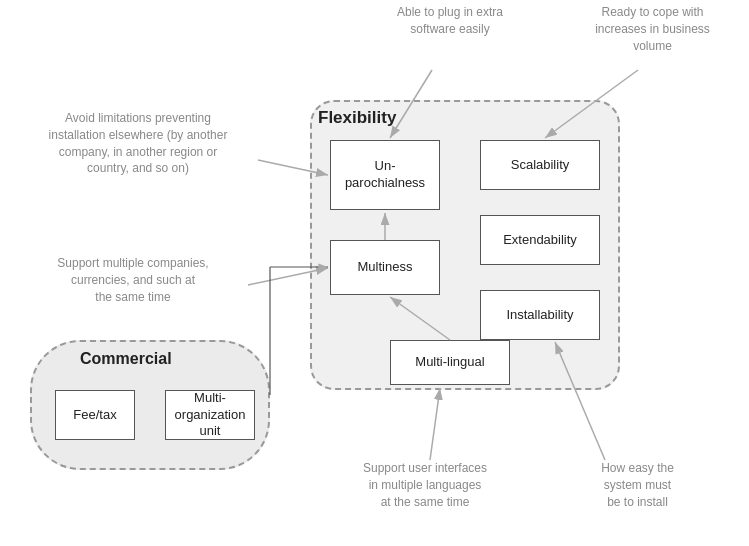  What do you see at coordinates (540, 165) in the screenshot?
I see `scalability-box: Scalability` at bounding box center [540, 165].